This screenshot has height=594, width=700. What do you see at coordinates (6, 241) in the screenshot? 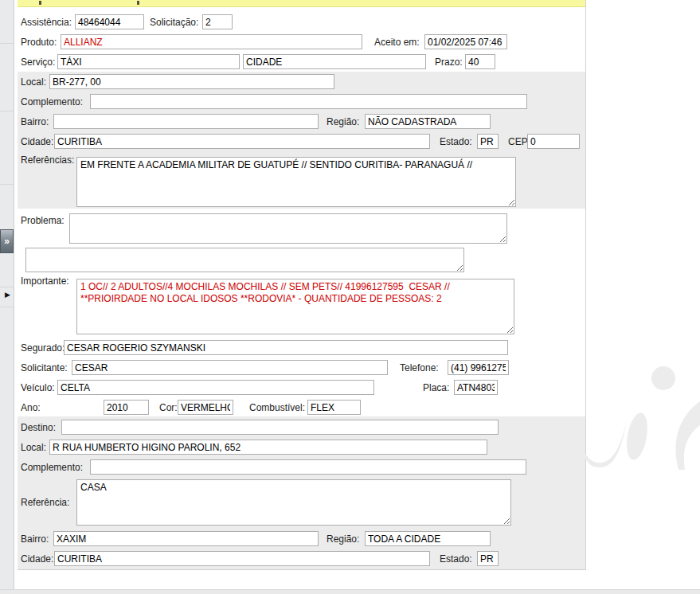
I see `double-chevron-right-icon: »` at bounding box center [6, 241].